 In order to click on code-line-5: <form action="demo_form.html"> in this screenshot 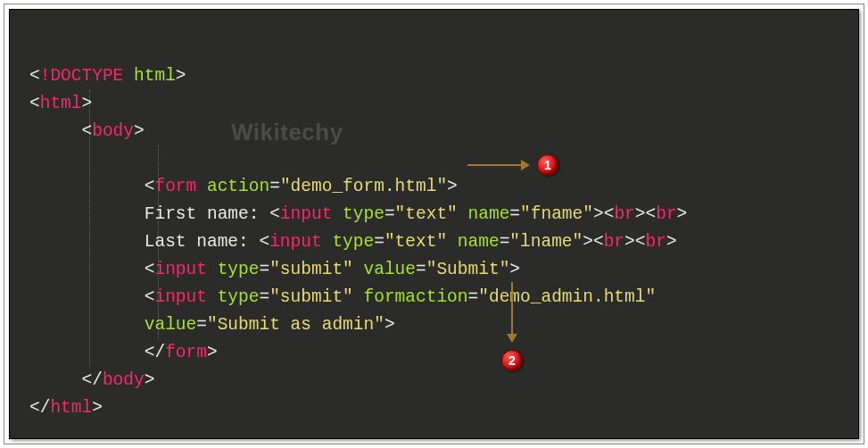, I will do `click(244, 187)`.